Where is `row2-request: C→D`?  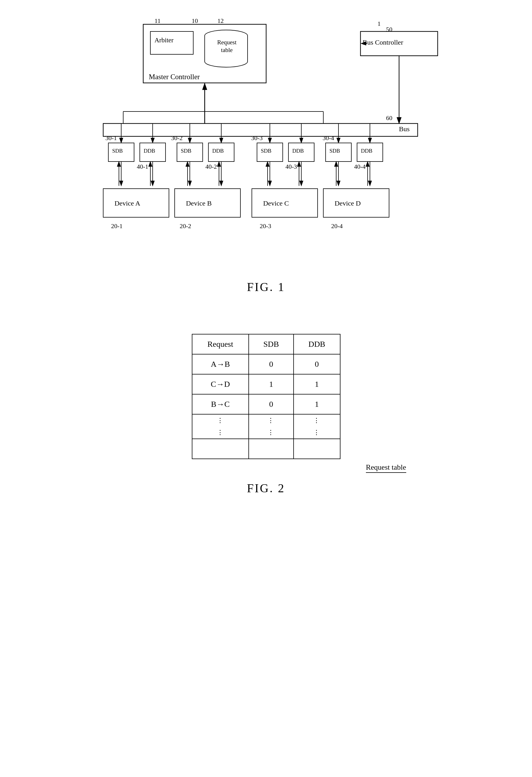 row2-request: C→D is located at coordinates (221, 384).